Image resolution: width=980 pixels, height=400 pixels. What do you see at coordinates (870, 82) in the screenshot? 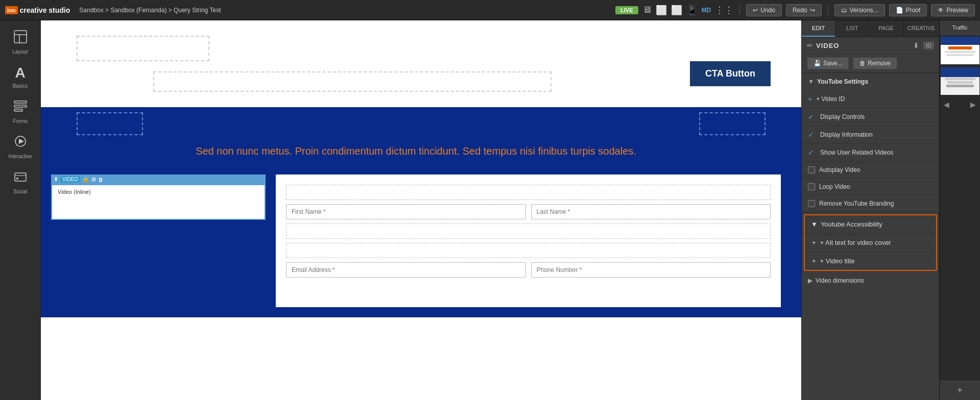
I see `youtube-settings-header: ▼ YouTube Settings` at bounding box center [870, 82].